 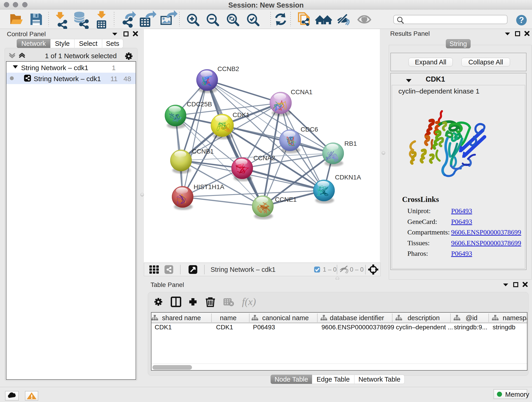 I want to click on svg-text: 0 – 0, so click(x=357, y=269).